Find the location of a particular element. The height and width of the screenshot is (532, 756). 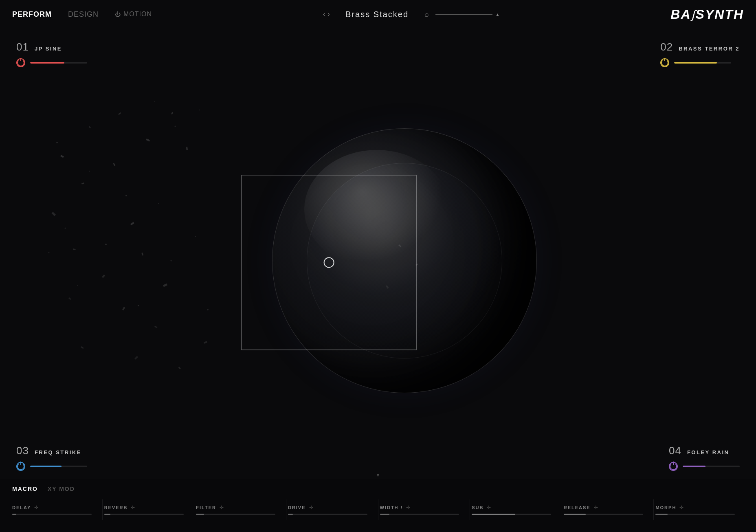

layer-2-bar is located at coordinates (696, 63).